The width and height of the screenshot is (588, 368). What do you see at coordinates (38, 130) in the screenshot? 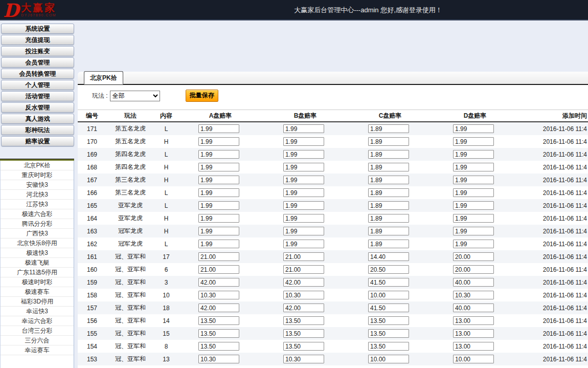
I see `sidebar-button: 彩种玩法` at bounding box center [38, 130].